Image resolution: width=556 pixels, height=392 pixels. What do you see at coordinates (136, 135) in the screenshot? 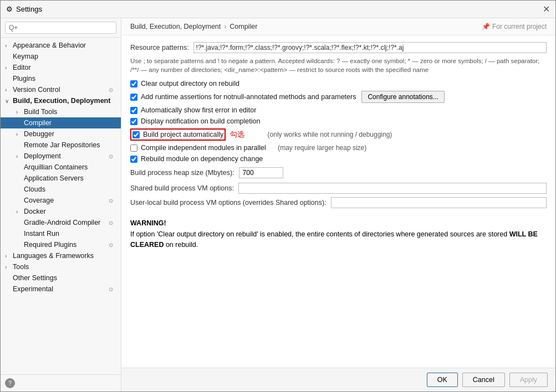
I see `build-auto-checkbox` at bounding box center [136, 135].